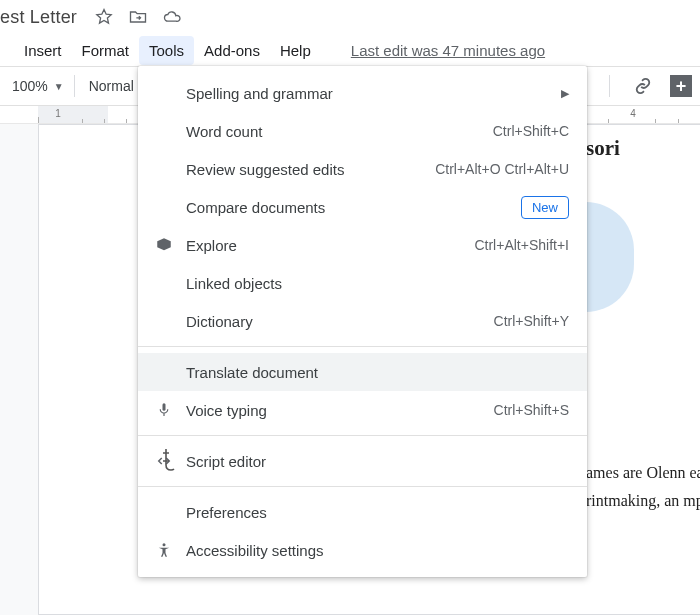 The width and height of the screenshot is (700, 615). Describe the element at coordinates (59, 86) in the screenshot. I see `chevron-down-icon: ▼` at that location.